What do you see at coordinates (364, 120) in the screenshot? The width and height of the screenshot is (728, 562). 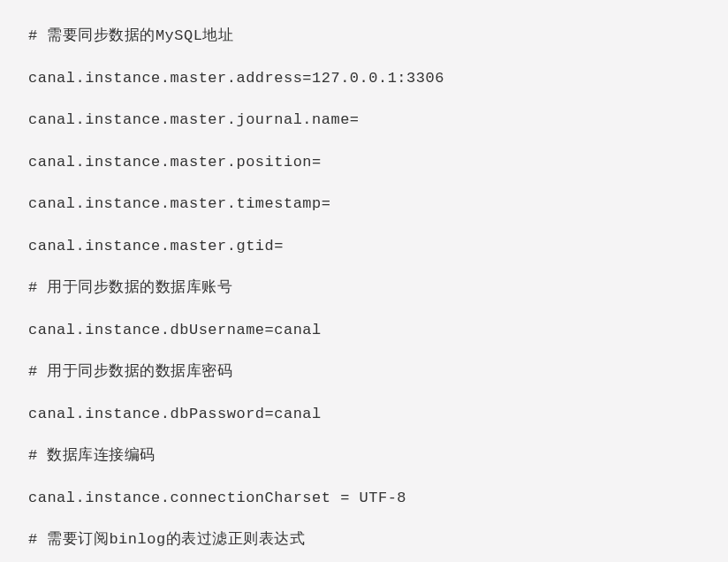 I see `config-line: canal.instance.master.journal.name=` at bounding box center [364, 120].